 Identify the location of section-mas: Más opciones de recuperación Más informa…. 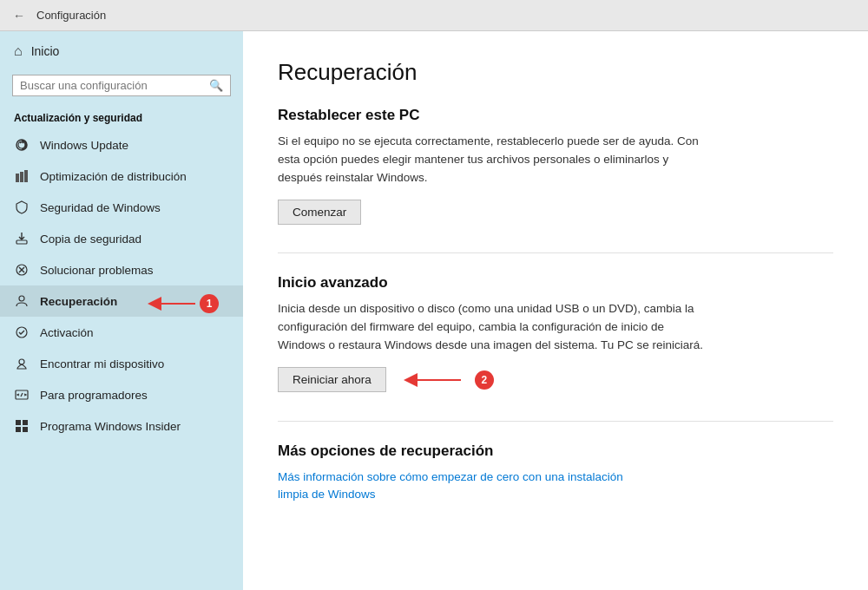
(556, 474).